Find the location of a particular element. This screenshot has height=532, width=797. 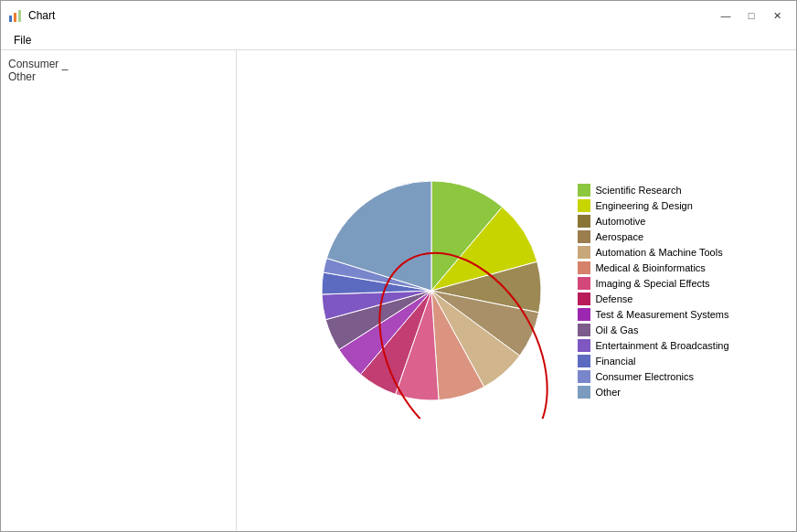

legend-label: Imaging & Special Effects is located at coordinates (653, 283).